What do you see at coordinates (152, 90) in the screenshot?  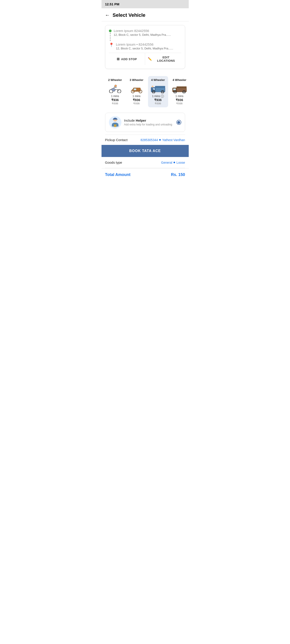 I see `svg-text: T` at bounding box center [152, 90].